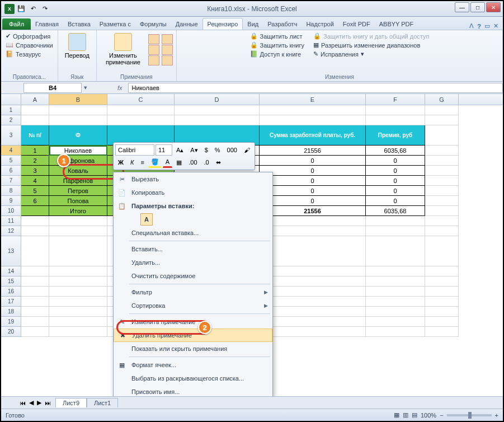  Describe the element at coordinates (462, 7) in the screenshot. I see `minimize-button: —` at that location.